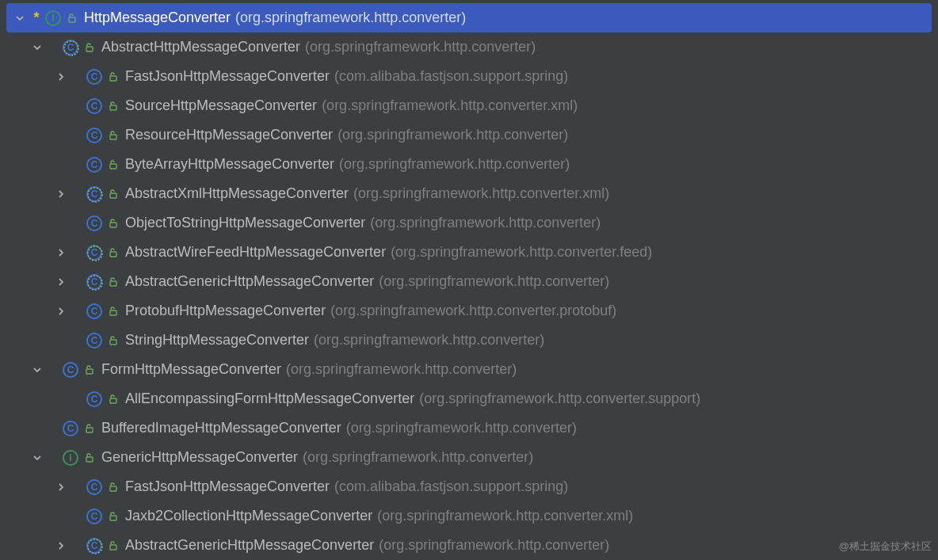 This screenshot has width=938, height=560. What do you see at coordinates (469, 165) in the screenshot?
I see `tree-row: CByteArrayHttpMessageConverter(org.sprin…` at bounding box center [469, 165].